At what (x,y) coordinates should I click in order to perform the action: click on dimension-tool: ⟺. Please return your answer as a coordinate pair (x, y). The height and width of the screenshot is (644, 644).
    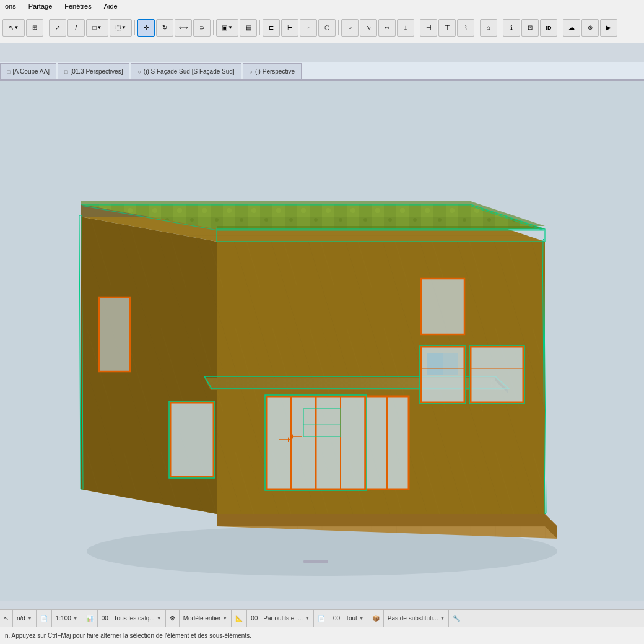
    Looking at the image, I should click on (183, 28).